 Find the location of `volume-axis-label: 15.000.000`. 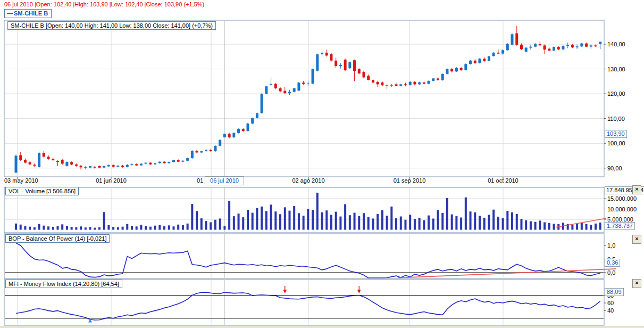

volume-axis-label: 15.000.000 is located at coordinates (622, 199).